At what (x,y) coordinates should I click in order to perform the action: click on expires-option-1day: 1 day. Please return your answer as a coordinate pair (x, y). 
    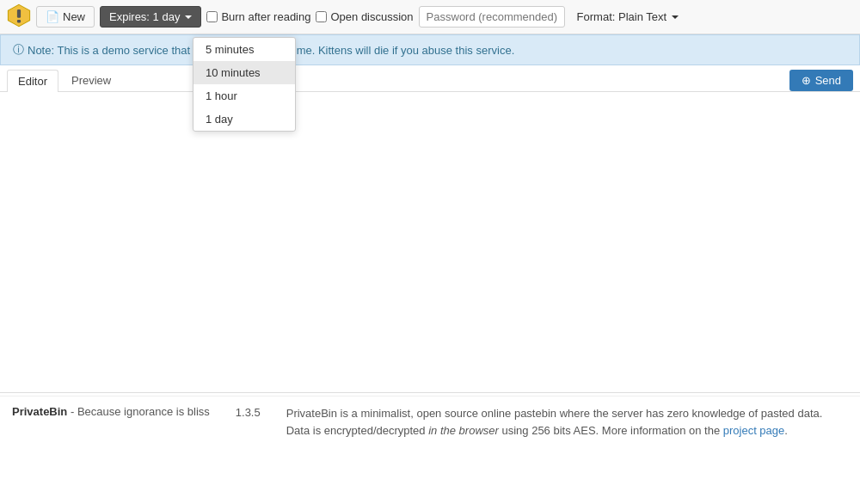
    Looking at the image, I should click on (244, 119).